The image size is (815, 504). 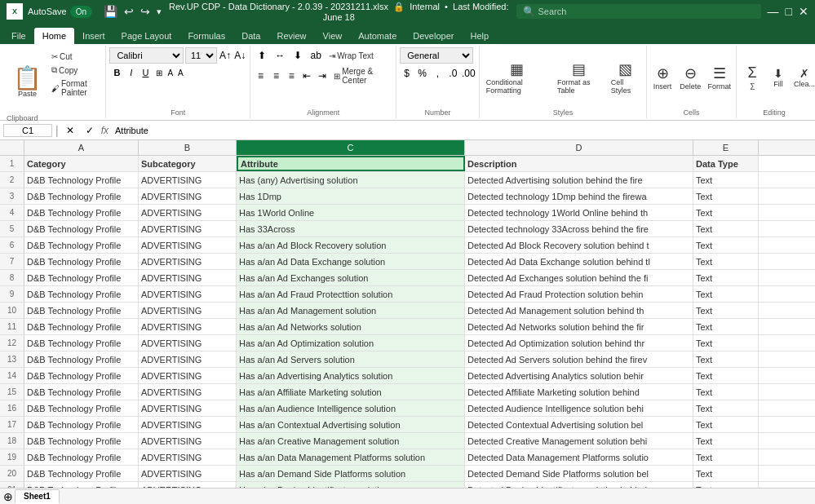 What do you see at coordinates (351, 261) in the screenshot?
I see `list-item: Has a/an Ad Data Exchange solution` at bounding box center [351, 261].